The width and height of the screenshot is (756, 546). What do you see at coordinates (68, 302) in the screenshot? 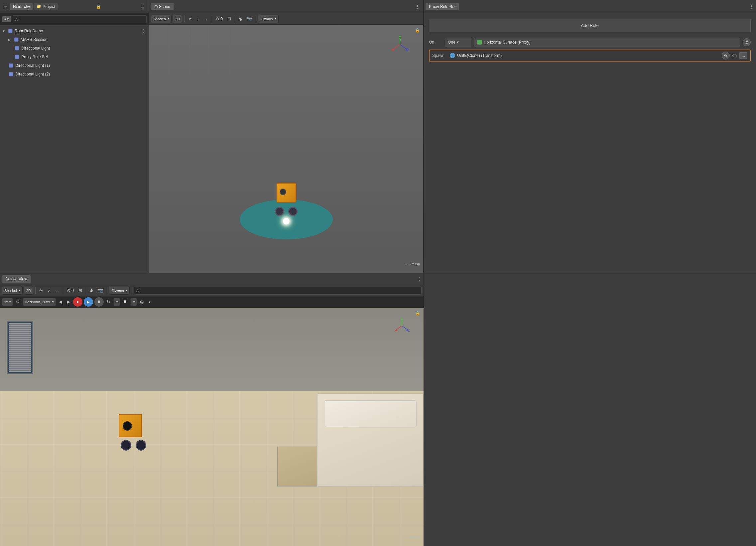
I see `next-env-button: ▶` at bounding box center [68, 302].